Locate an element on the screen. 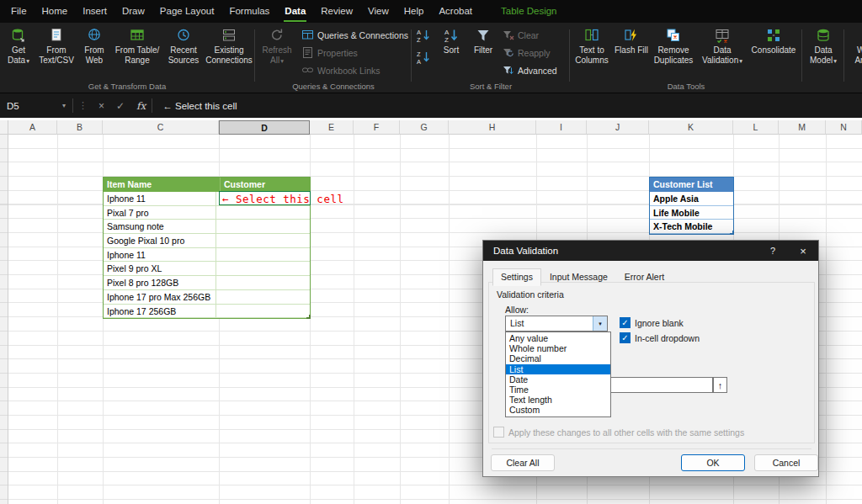 The image size is (862, 504). button-label: Sort is located at coordinates (451, 50).